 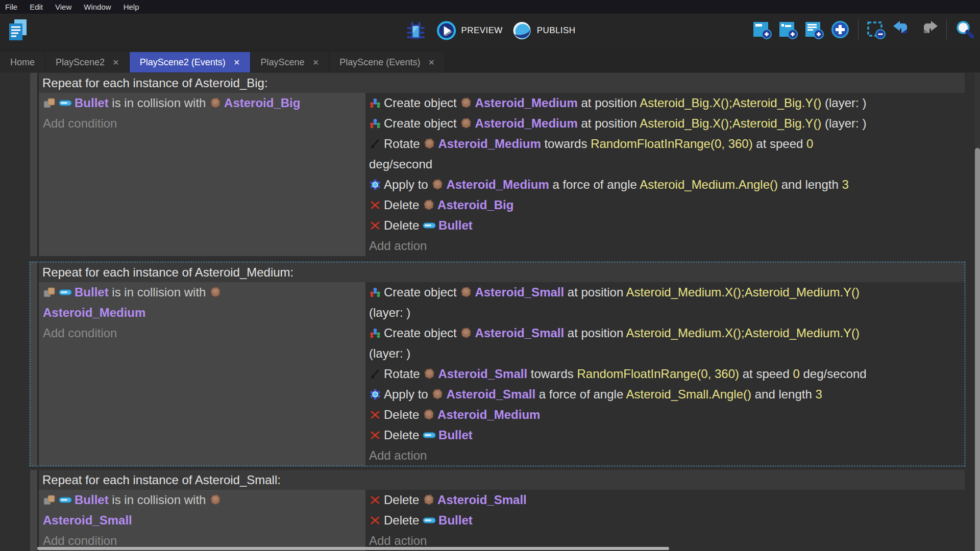 What do you see at coordinates (667, 185) in the screenshot?
I see `action-row: Apply to Asteroid_Medium a force of angl…` at bounding box center [667, 185].